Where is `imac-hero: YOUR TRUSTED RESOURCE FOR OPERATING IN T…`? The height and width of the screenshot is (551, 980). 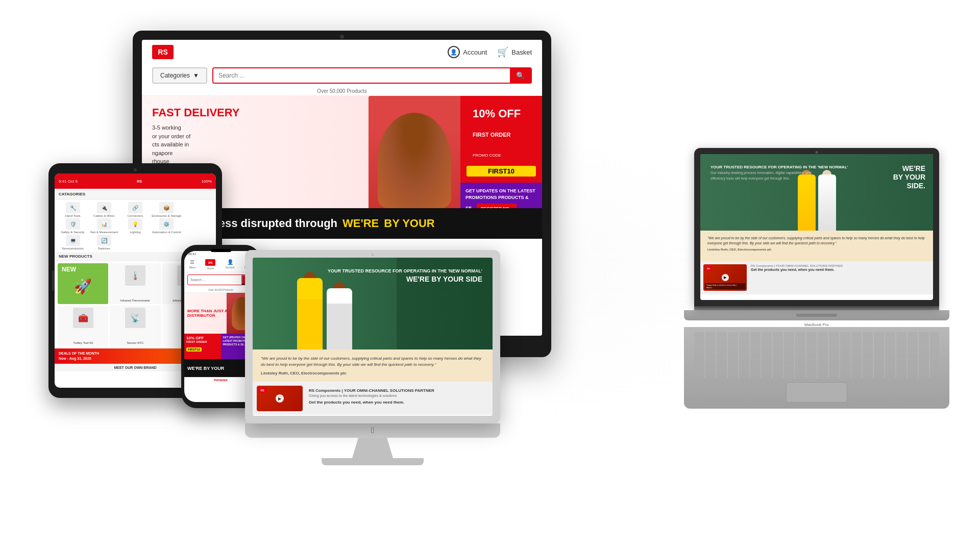 imac-hero: YOUR TRUSTED RESOURCE FOR OPERATING IN T… is located at coordinates (373, 304).